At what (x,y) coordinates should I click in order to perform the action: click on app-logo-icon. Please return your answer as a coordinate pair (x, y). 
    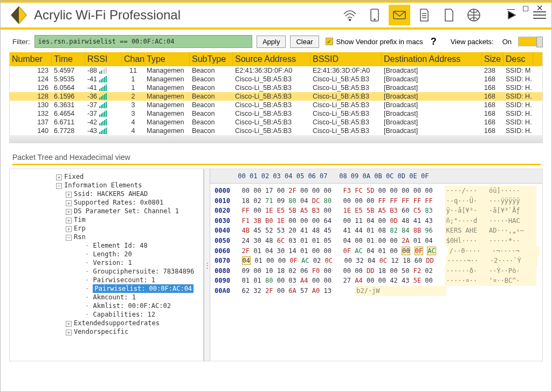
    Looking at the image, I should click on (19, 15).